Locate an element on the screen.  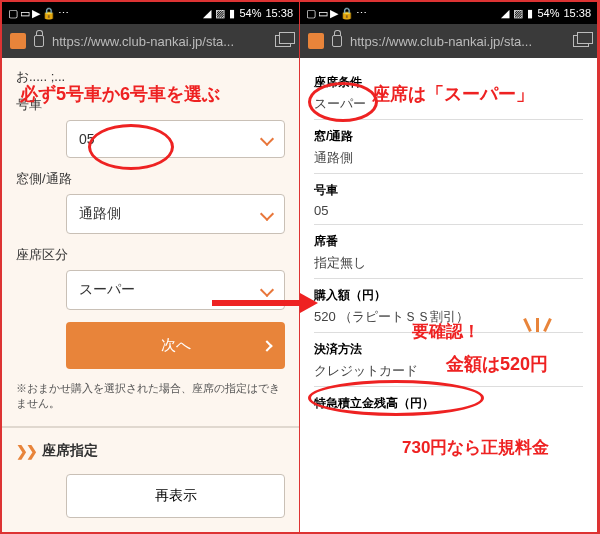
side-select: 通路側 is located at coordinates (176, 214).